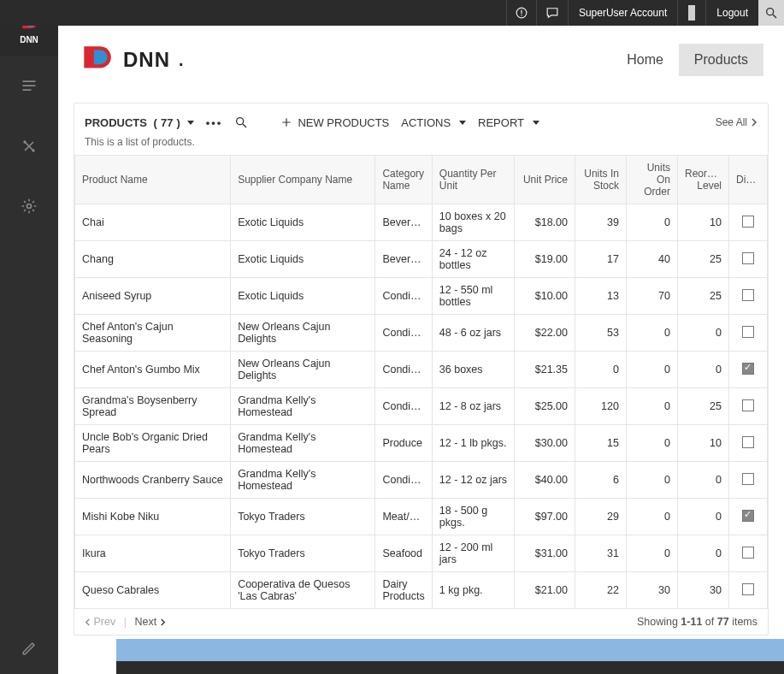  What do you see at coordinates (722, 60) in the screenshot?
I see `nav-products: Products` at bounding box center [722, 60].